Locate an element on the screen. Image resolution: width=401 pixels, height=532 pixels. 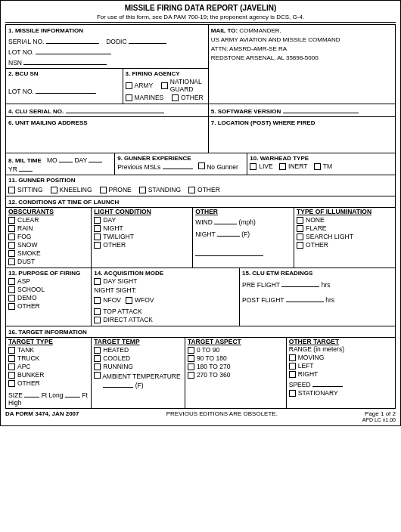
running-checkbox is located at coordinates (97, 367).